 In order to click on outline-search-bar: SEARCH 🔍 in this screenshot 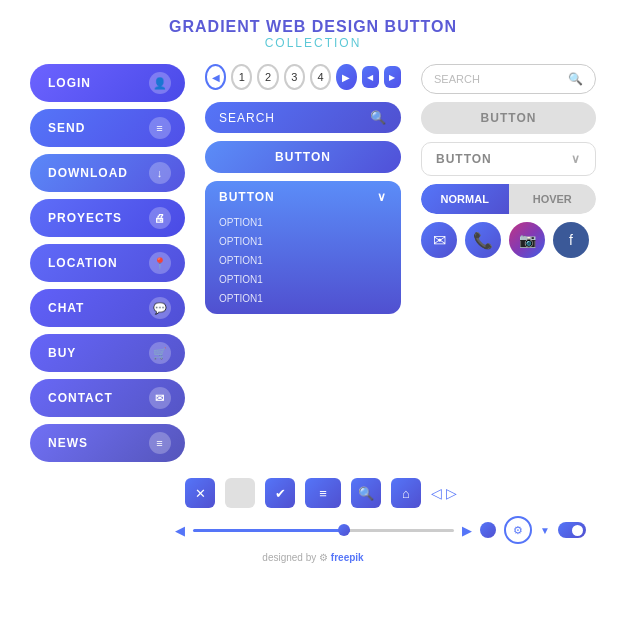, I will do `click(508, 79)`.